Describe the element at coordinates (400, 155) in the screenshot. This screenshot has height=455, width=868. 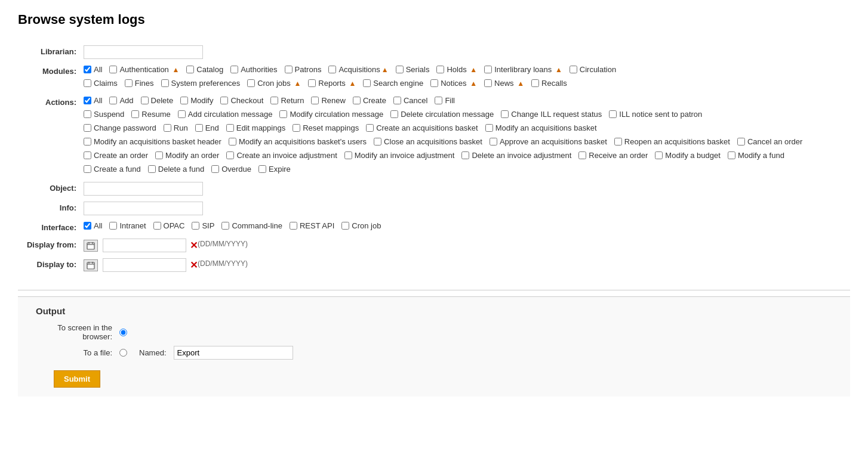
I see `action-modinvoiceadj: Modify an invoice adjustment` at that location.